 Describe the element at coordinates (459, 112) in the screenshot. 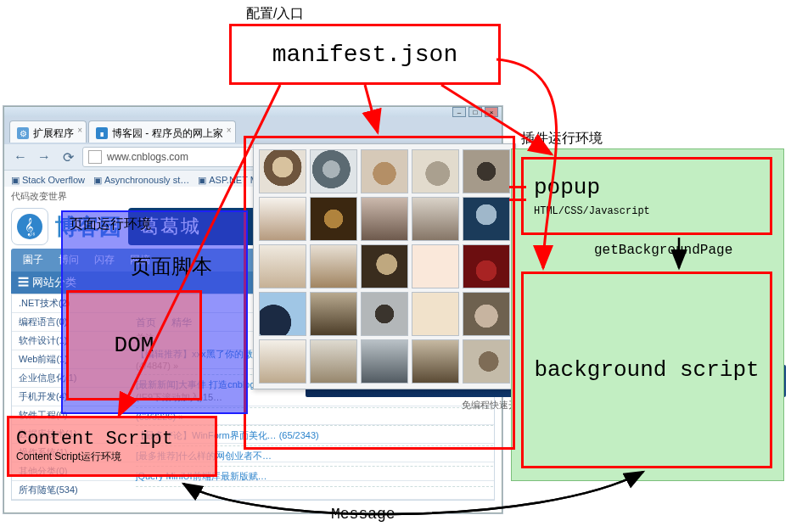

I see `minimize-button: –` at that location.